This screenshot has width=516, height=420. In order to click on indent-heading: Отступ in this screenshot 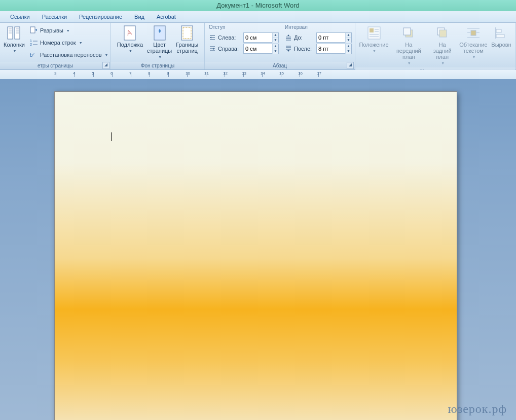, I will do `click(244, 28)`.